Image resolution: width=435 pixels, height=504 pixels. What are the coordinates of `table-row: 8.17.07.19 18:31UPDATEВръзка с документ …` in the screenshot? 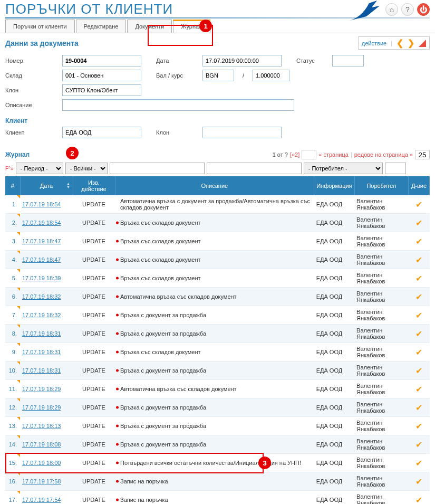 It's located at (217, 334).